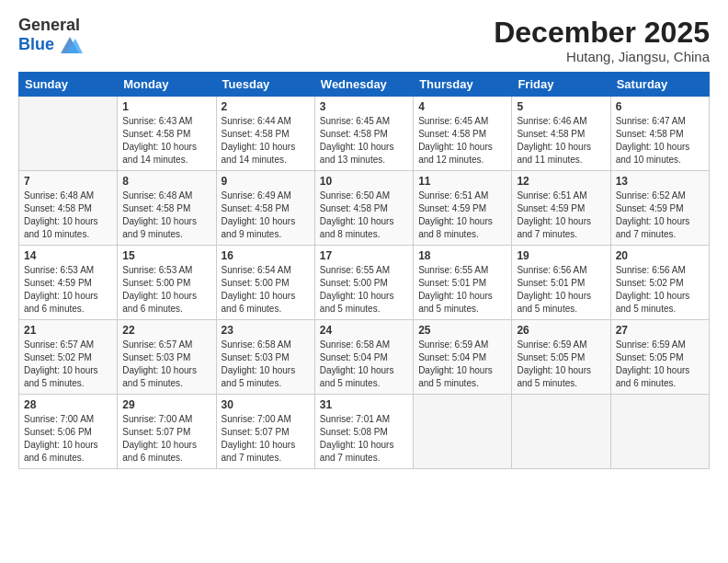 The height and width of the screenshot is (563, 728). Describe the element at coordinates (660, 215) in the screenshot. I see `day-info: Sunrise: 6:52 AM Sunset: 4:59 PM Dayligh…` at that location.